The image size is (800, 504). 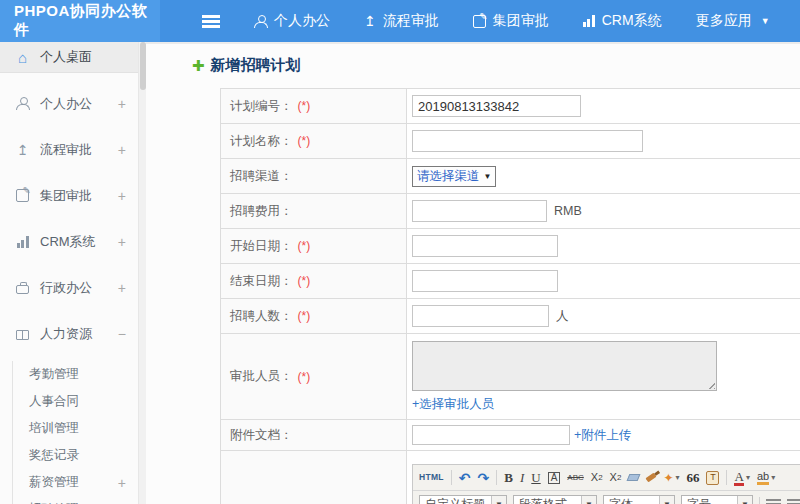 What do you see at coordinates (402, 21) in the screenshot?
I see `nav-workflow-approval: ↥ 流程审批` at bounding box center [402, 21].